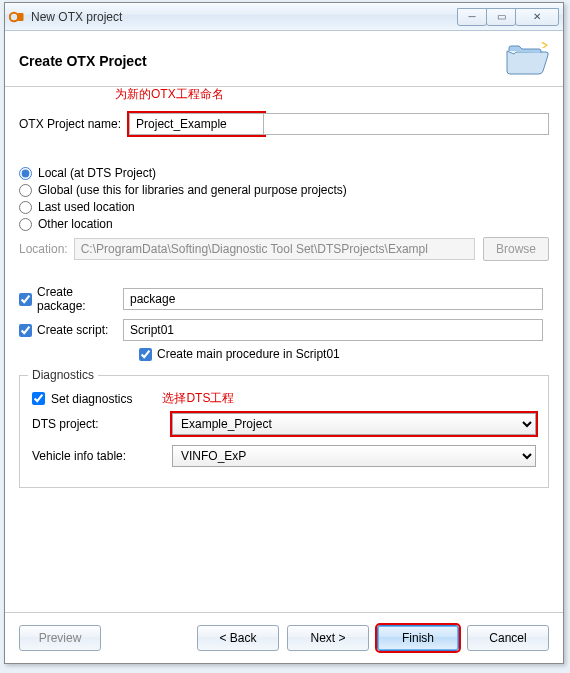  What do you see at coordinates (26, 224) in the screenshot?
I see `radio-other` at bounding box center [26, 224].